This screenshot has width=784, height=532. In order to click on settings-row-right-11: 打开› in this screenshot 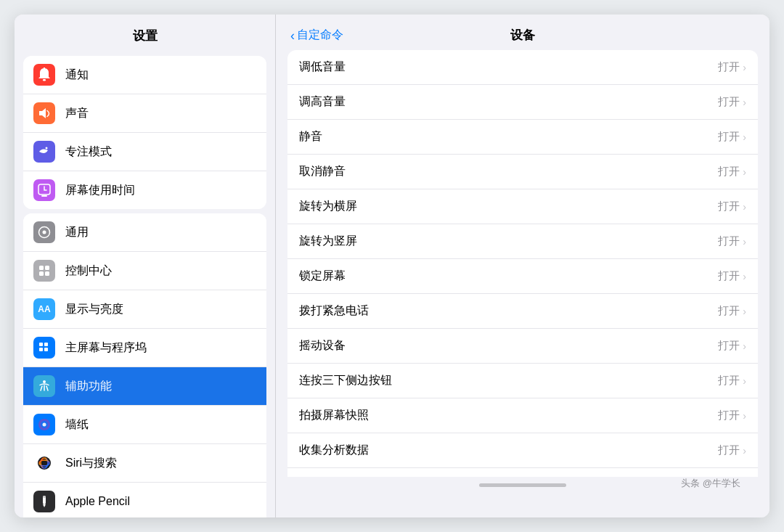, I will do `click(732, 450)`.